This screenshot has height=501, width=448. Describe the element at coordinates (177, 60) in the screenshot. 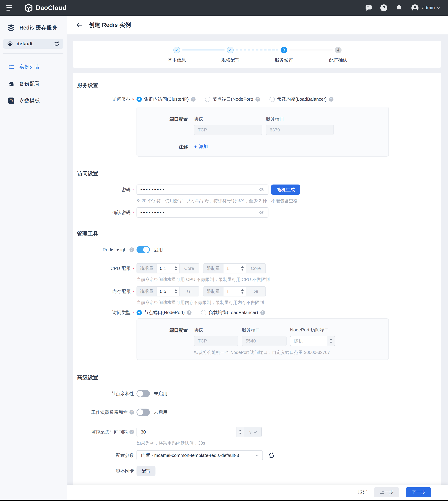

I see `step-1-label: 基本信息` at that location.